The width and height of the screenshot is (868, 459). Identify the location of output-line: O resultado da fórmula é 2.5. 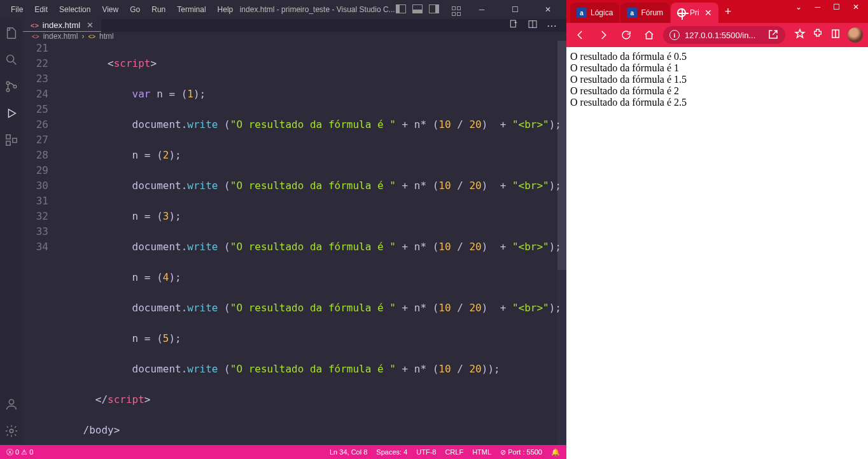
(717, 102).